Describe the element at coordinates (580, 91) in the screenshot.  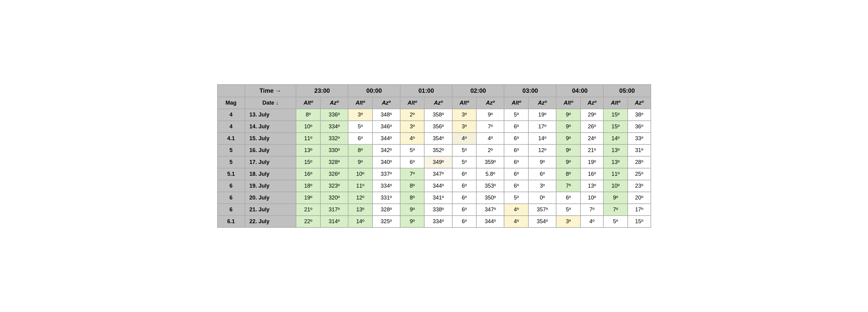
I see `time-0400: 04:00` at that location.